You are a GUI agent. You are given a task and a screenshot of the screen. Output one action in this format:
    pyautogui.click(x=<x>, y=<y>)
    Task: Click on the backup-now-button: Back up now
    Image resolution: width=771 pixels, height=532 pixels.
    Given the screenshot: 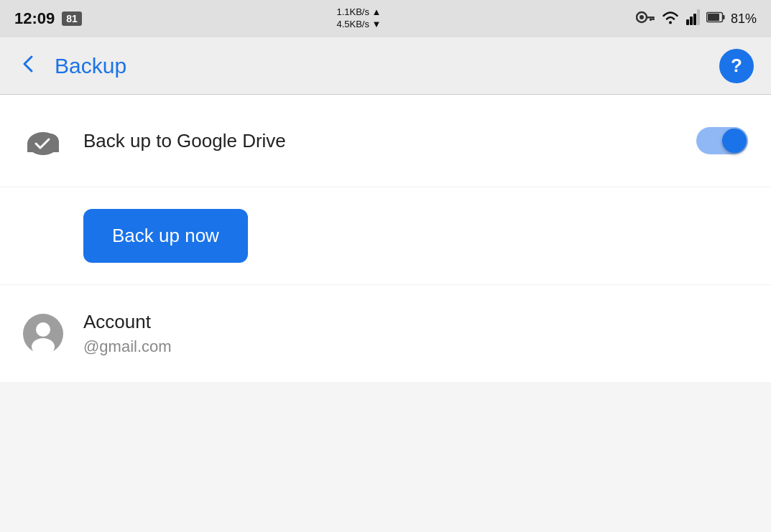 What is the action you would take?
    pyautogui.click(x=165, y=235)
    